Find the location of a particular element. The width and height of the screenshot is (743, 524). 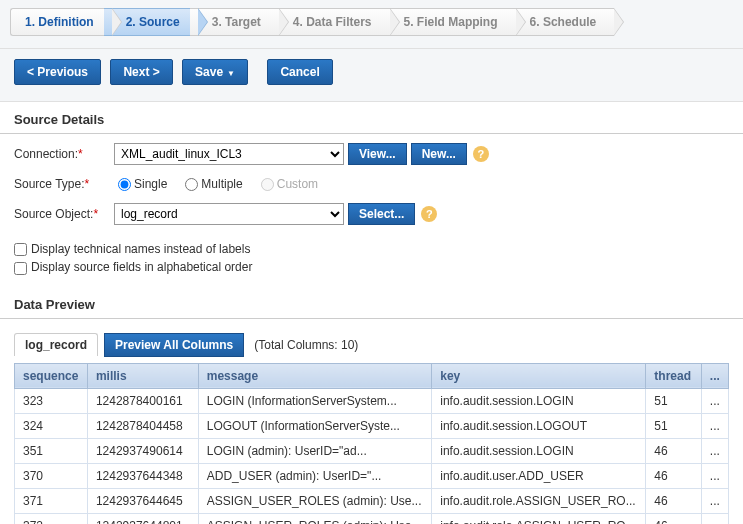

step-definition: 1. Definition is located at coordinates (61, 22).